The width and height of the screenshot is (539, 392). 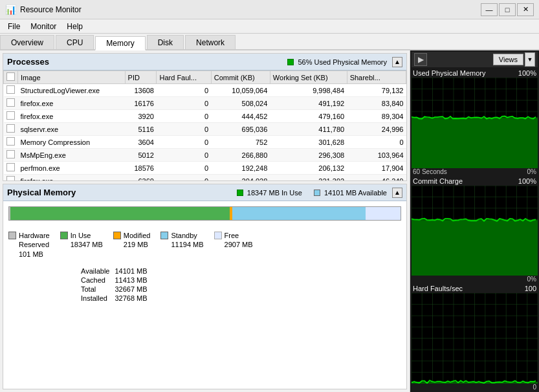 What do you see at coordinates (75, 27) in the screenshot?
I see `menu-help: Help` at bounding box center [75, 27].